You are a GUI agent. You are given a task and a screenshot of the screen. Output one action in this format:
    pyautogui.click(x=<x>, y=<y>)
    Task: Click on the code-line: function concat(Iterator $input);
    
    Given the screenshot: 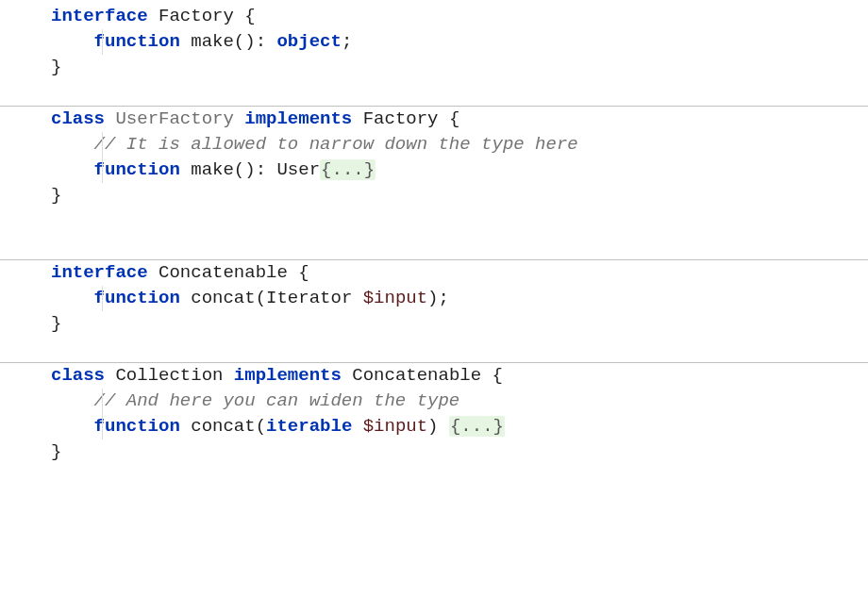 What is the action you would take?
    pyautogui.click(x=459, y=298)
    